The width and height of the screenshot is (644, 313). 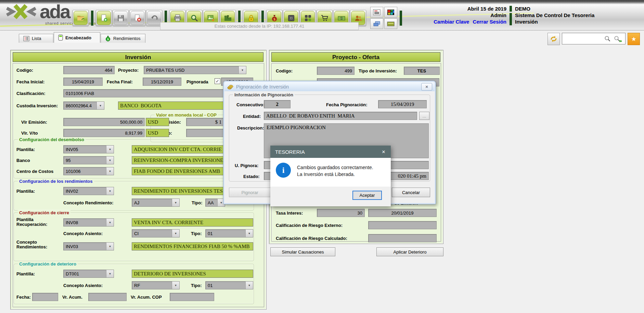 I want to click on new-document-button, so click(x=104, y=18).